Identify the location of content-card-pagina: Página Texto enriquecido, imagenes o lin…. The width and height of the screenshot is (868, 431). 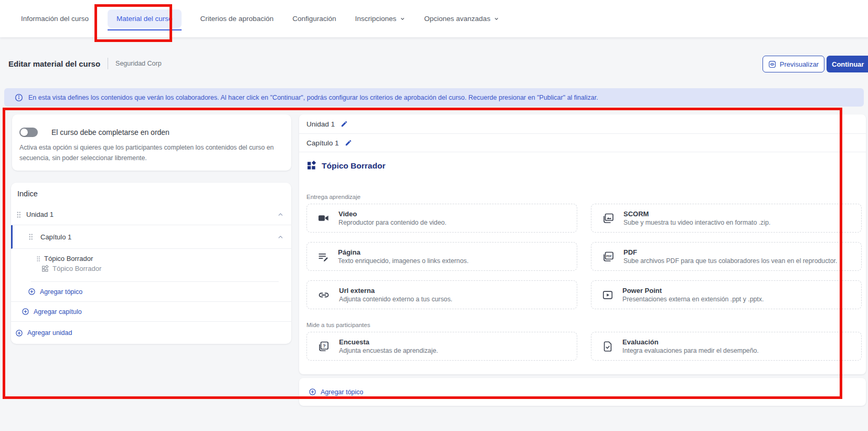
(442, 256).